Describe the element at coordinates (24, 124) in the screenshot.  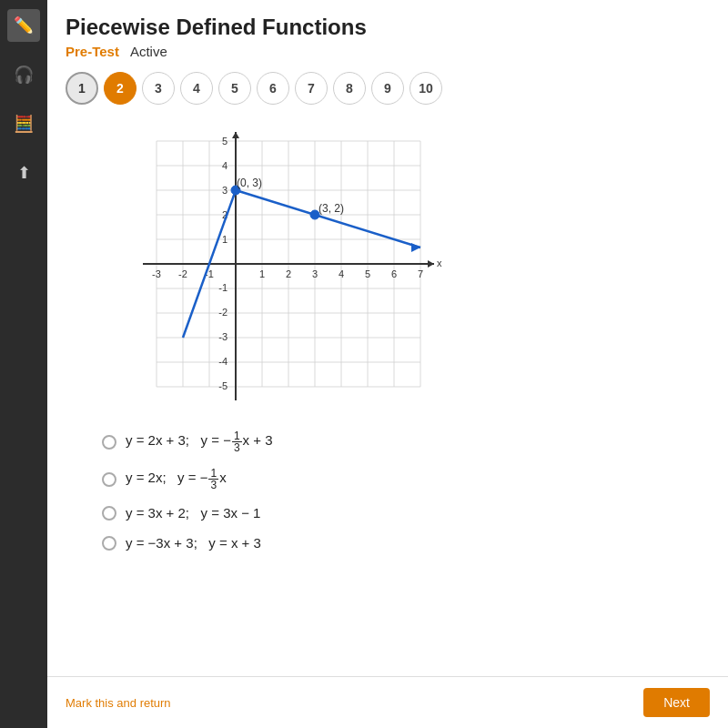
I see `calculator-icon: 🧮` at that location.